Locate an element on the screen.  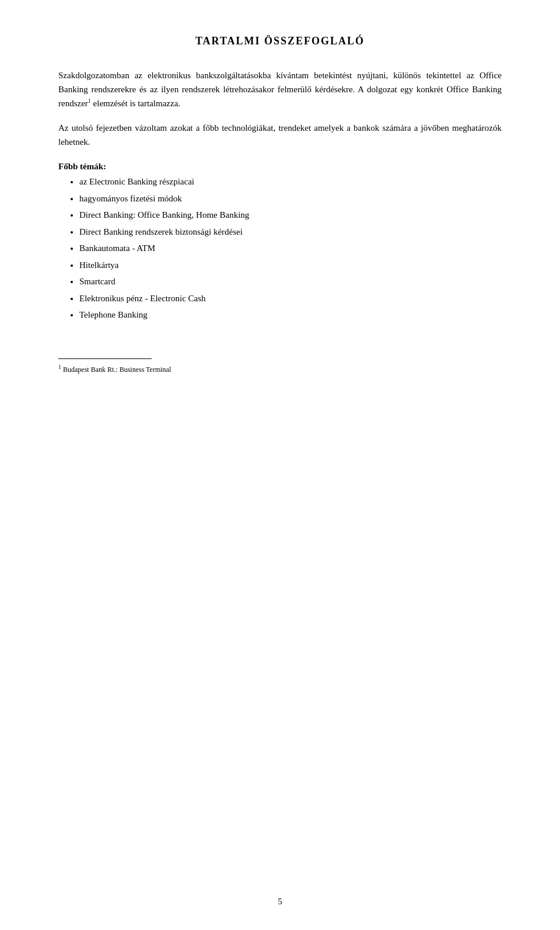
list-item: Direct Banking rendszerek biztonsági kér… is located at coordinates (290, 232).